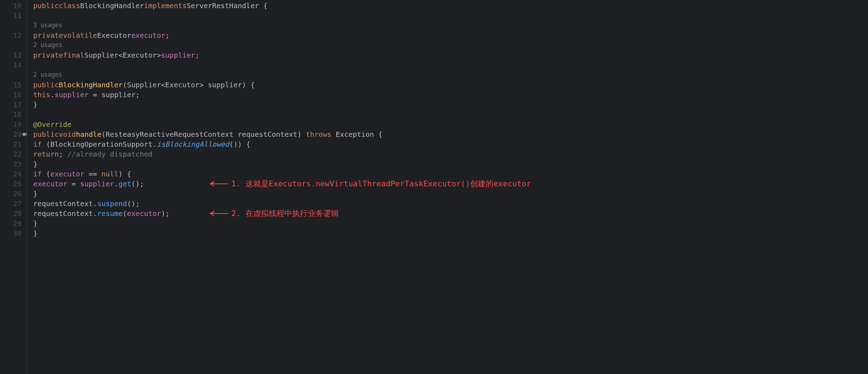  I want to click on code-line: @Override, so click(451, 124).